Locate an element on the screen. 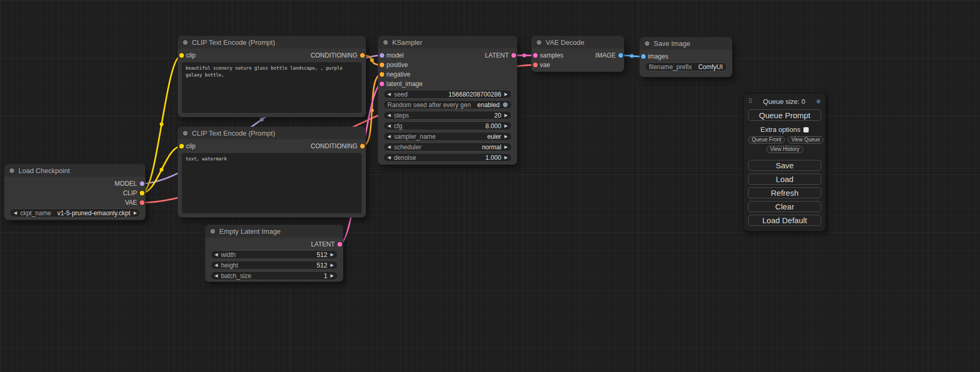 The image size is (980, 372). output-slot-label: LATENT is located at coordinates (323, 244).